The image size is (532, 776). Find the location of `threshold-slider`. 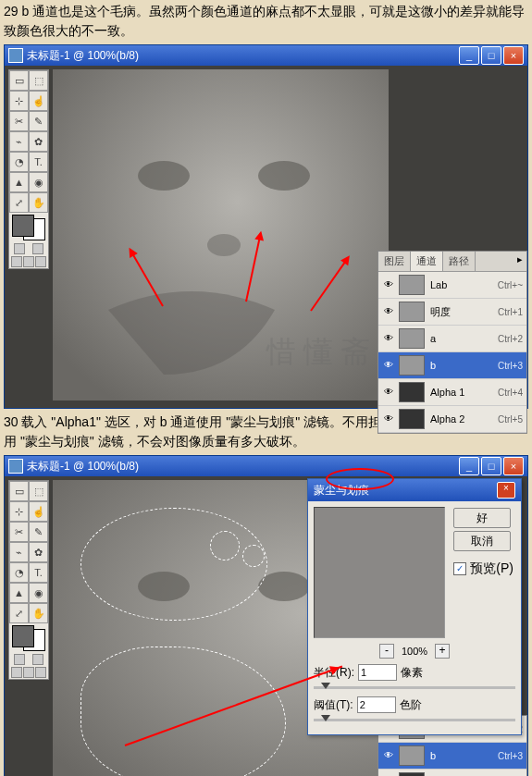

threshold-slider is located at coordinates (414, 720).